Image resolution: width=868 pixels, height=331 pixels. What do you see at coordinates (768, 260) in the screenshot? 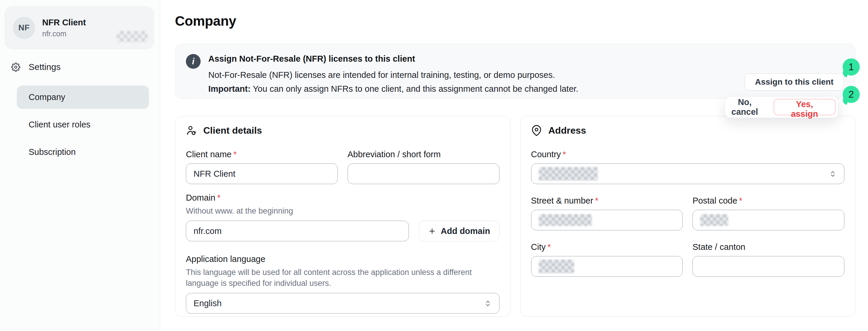
I see `state-field: State / canton` at bounding box center [768, 260].